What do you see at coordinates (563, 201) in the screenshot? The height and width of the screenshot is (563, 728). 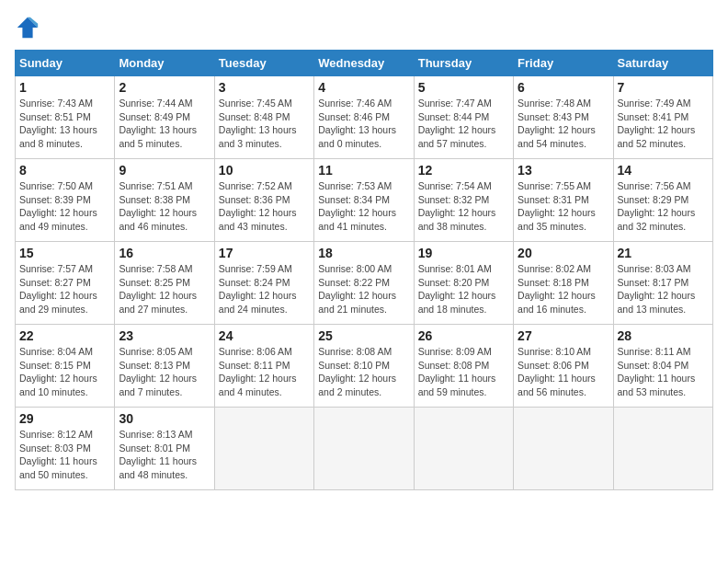 I see `calendar-day-13: 13Sunrise: 7:55 AMSunset: 8:31 PMDayligh…` at bounding box center [563, 201].